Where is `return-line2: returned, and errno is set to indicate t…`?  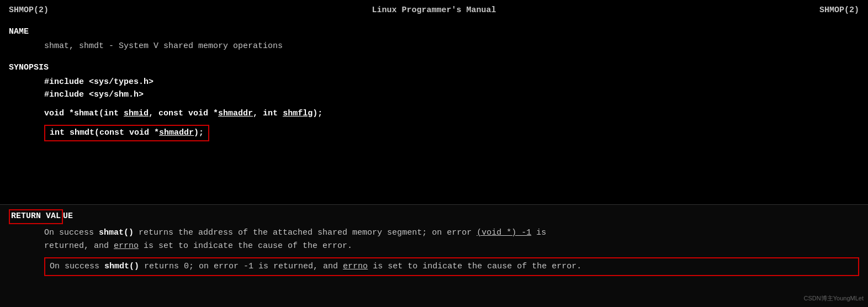
return-line2: returned, and errno is set to indicate t… is located at coordinates (452, 246).